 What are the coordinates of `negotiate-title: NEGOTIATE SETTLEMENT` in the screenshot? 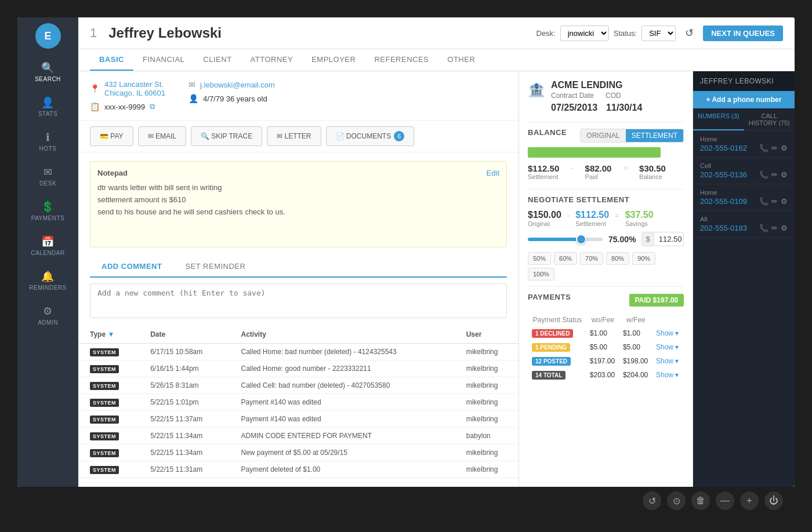 It's located at (606, 199).